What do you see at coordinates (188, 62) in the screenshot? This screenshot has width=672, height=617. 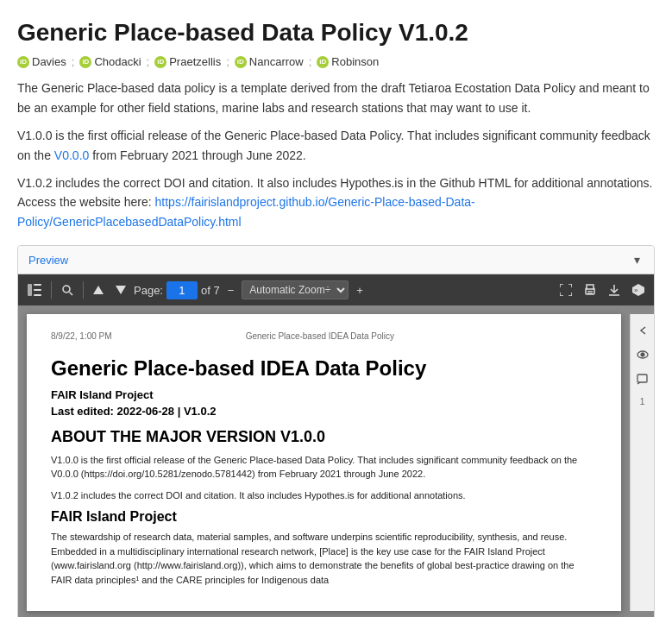 I see `author-praetzellis: iD Praetzellis` at bounding box center [188, 62].